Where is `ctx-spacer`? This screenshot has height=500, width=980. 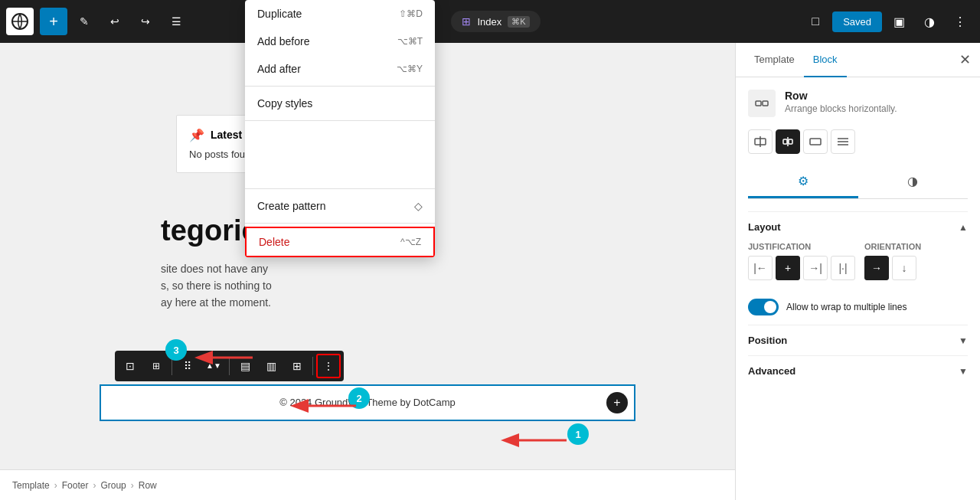
ctx-spacer is located at coordinates (340, 155).